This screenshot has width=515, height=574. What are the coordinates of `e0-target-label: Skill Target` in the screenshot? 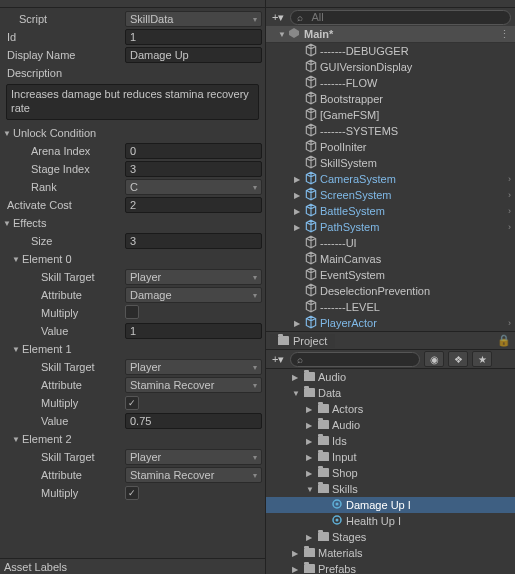 It's located at (64, 277).